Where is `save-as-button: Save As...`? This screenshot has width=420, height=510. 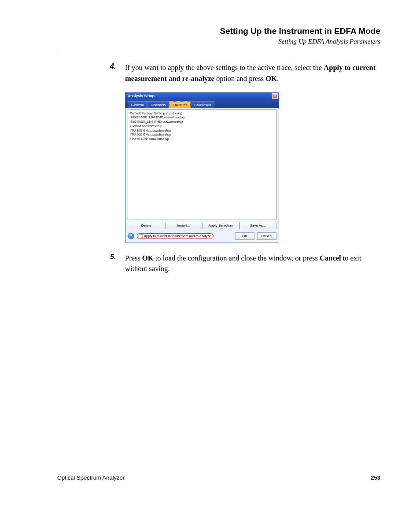
save-as-button: Save As... is located at coordinates (258, 225).